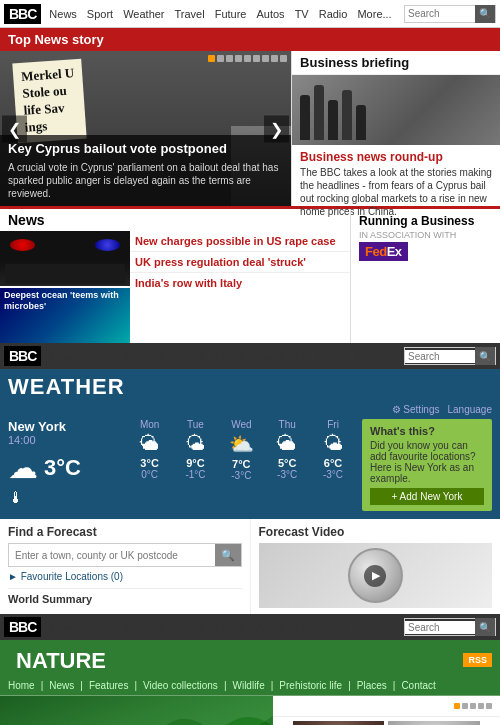 The width and height of the screenshot is (500, 725). What do you see at coordinates (146, 128) in the screenshot?
I see `top-news-main-image: Merkel UStole oulife Savings Key Cyprus …` at bounding box center [146, 128].